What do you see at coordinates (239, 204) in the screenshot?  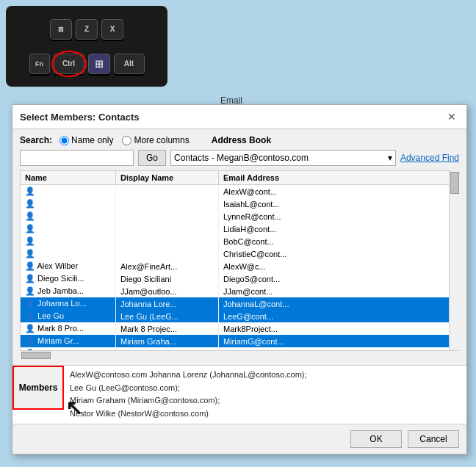 I see `table-row: 👤IsaiahL@cont...` at bounding box center [239, 204].